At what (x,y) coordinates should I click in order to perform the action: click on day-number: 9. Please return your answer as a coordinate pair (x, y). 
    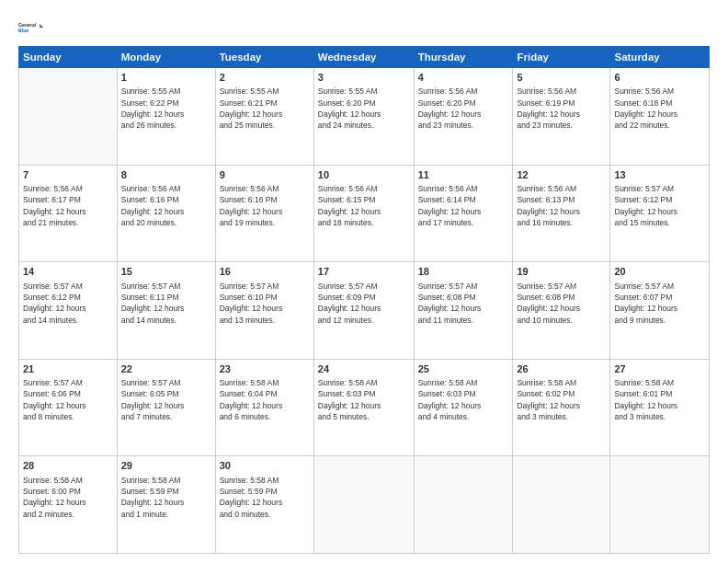
    Looking at the image, I should click on (265, 175).